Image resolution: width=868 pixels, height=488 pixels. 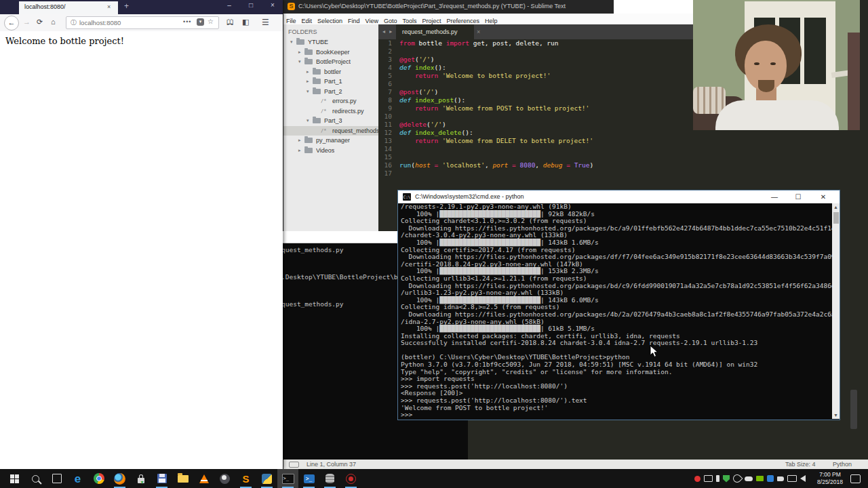 What do you see at coordinates (835, 311) in the screenshot?
I see `cmd-scrollbar: ▲ ▼` at bounding box center [835, 311].